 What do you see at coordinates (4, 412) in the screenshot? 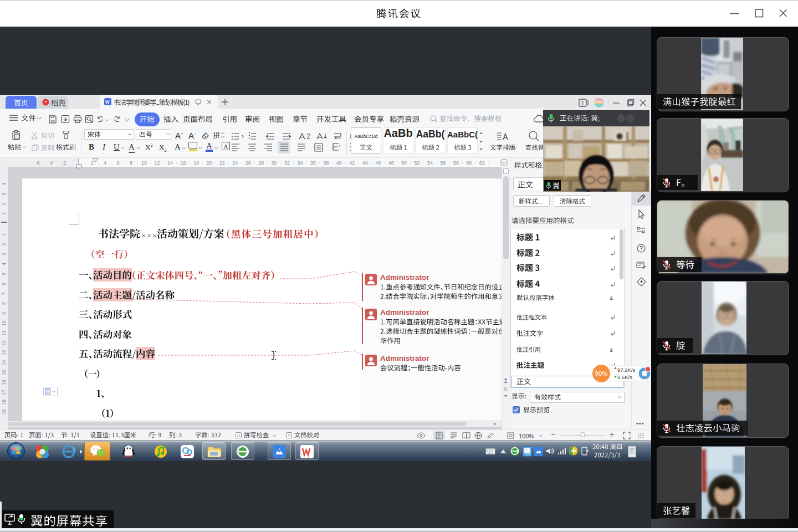
I see `svg-text: 19` at bounding box center [4, 412].